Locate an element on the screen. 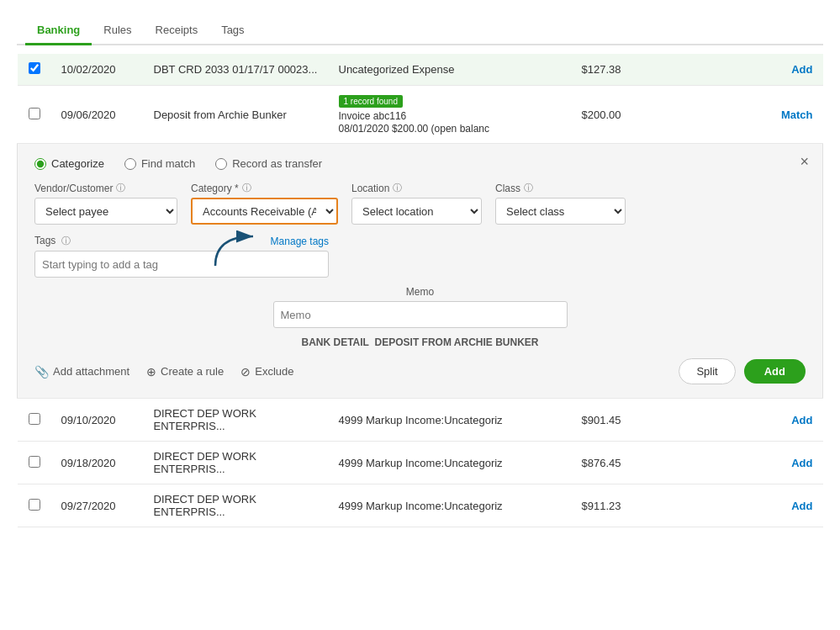 The height and width of the screenshot is (630, 840). left-actions: 📎 Add attachment ⊕ Create a rule ⊘ Exclu… is located at coordinates (164, 372).